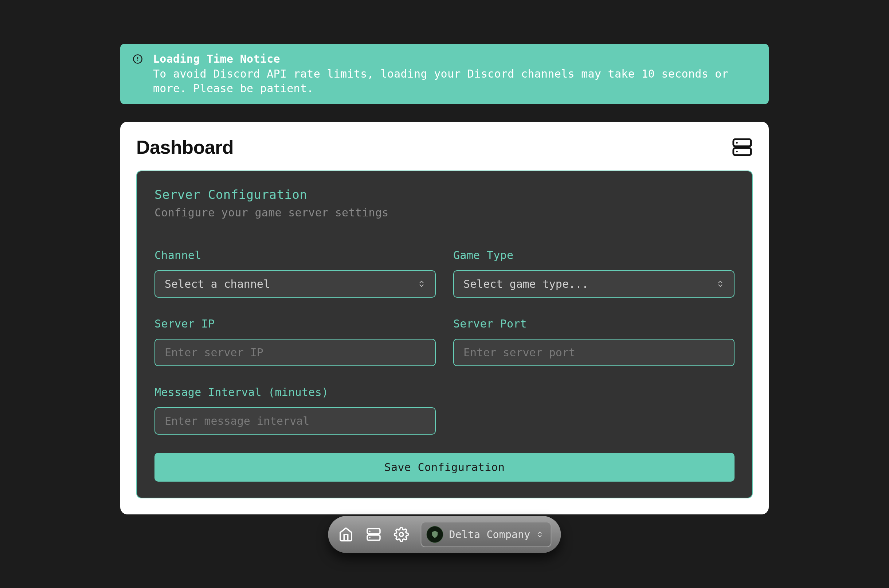 This screenshot has width=889, height=588. What do you see at coordinates (594, 273) in the screenshot?
I see `field-game-type: Game Type Select game type...` at bounding box center [594, 273].